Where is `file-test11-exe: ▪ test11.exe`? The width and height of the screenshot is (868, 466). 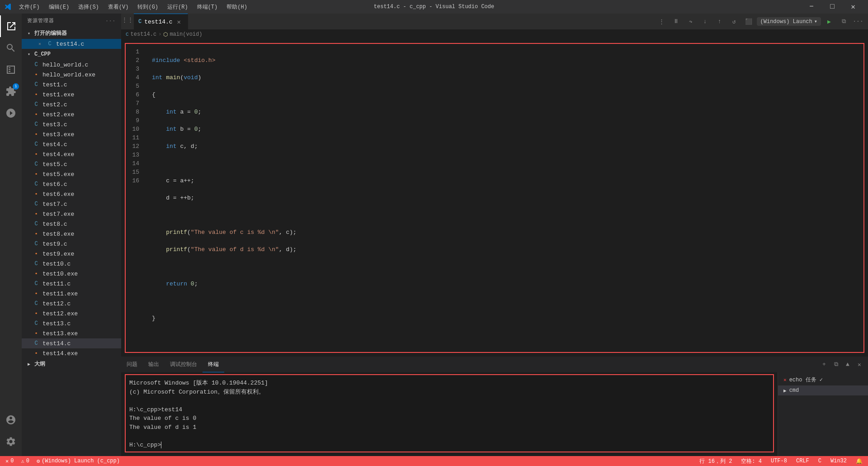 file-test11-exe: ▪ test11.exe is located at coordinates (71, 294).